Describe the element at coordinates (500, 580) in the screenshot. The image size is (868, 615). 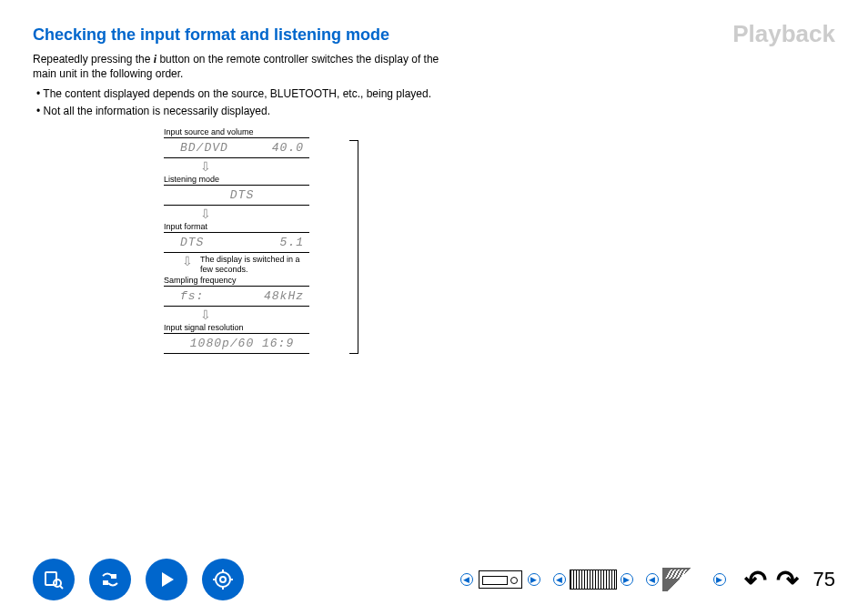
I see `front-panel-nav: ◀ ▶` at that location.